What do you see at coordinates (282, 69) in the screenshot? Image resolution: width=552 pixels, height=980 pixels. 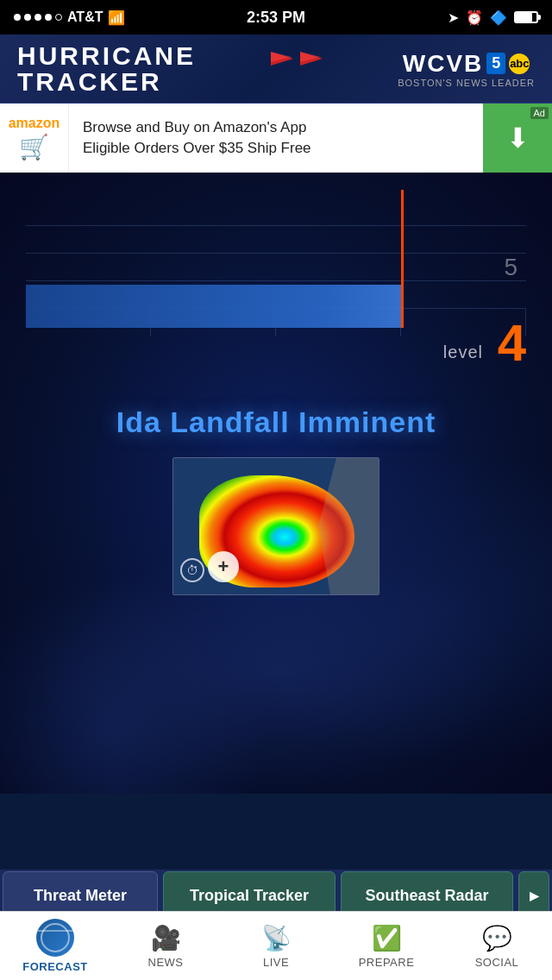 I see `flag-left` at bounding box center [282, 69].